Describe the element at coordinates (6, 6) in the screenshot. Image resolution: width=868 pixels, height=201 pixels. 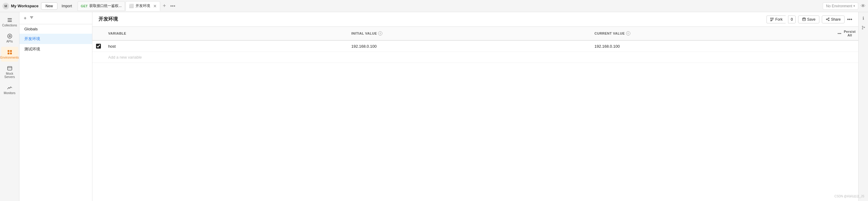
I see `workspace-avatar: M` at that location.